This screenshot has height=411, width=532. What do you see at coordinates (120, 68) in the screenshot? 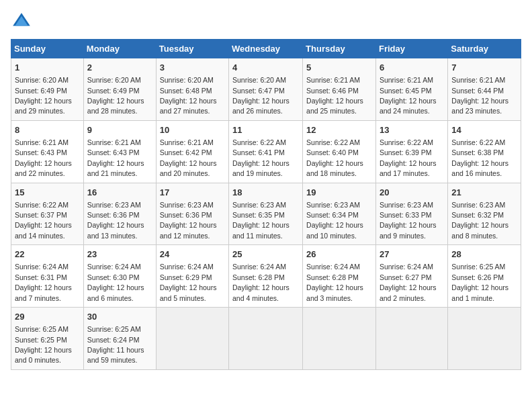
I see `day-number: 2` at bounding box center [120, 68].